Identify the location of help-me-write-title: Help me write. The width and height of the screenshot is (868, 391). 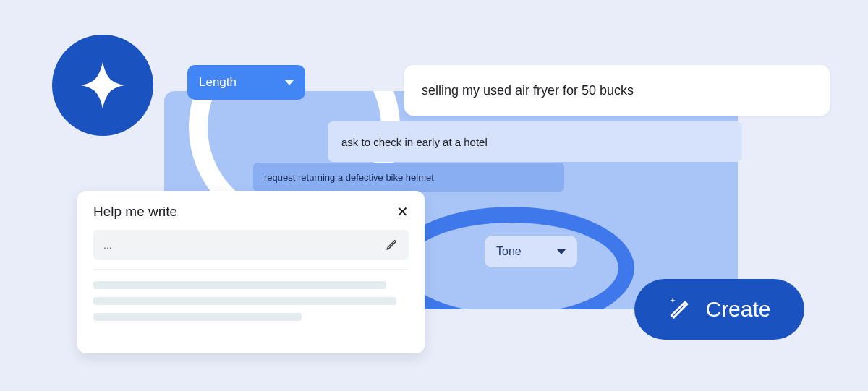
(135, 212).